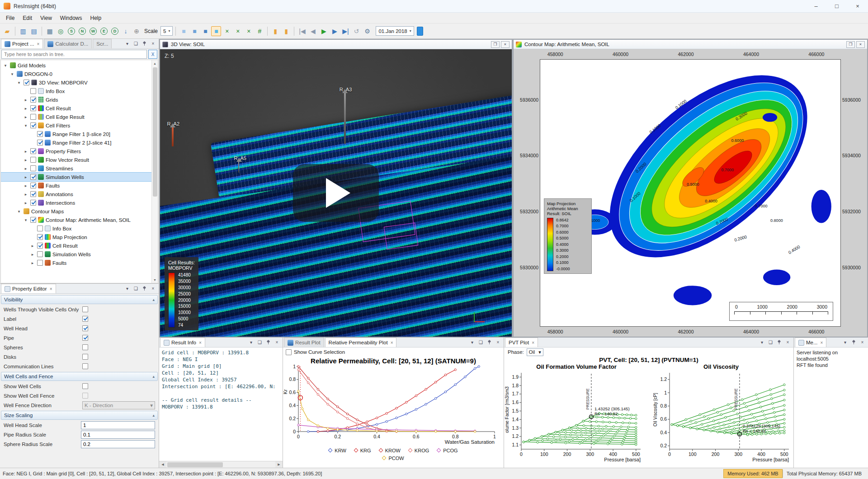 This screenshot has height=479, width=868. What do you see at coordinates (115, 31) in the screenshot?
I see `view-down-button: D` at bounding box center [115, 31].